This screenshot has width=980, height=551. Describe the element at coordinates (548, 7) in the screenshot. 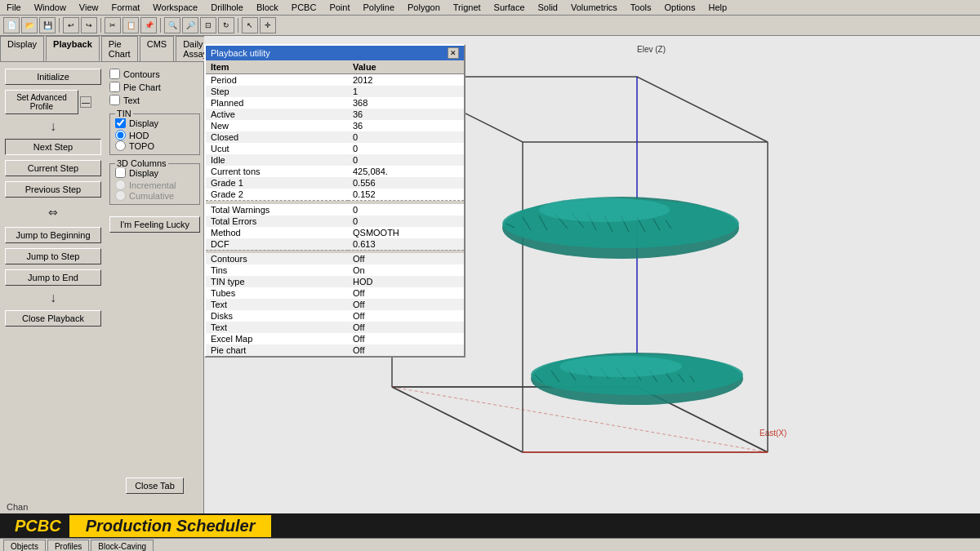

I see `menu-solid: Solid` at that location.